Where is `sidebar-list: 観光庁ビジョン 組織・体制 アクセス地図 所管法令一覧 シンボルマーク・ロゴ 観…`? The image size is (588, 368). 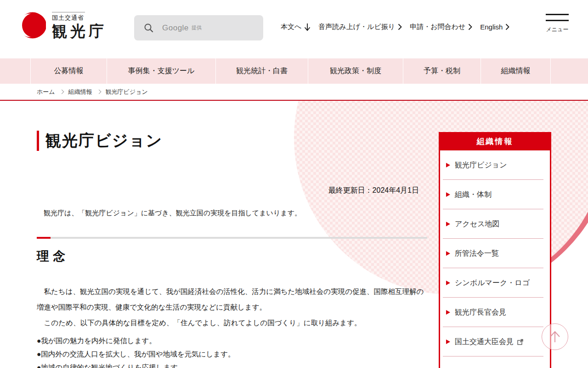 sidebar-list: 観光庁ビジョン 組織・体制 アクセス地図 所管法令一覧 シンボルマーク・ロゴ 観… is located at coordinates (495, 253).